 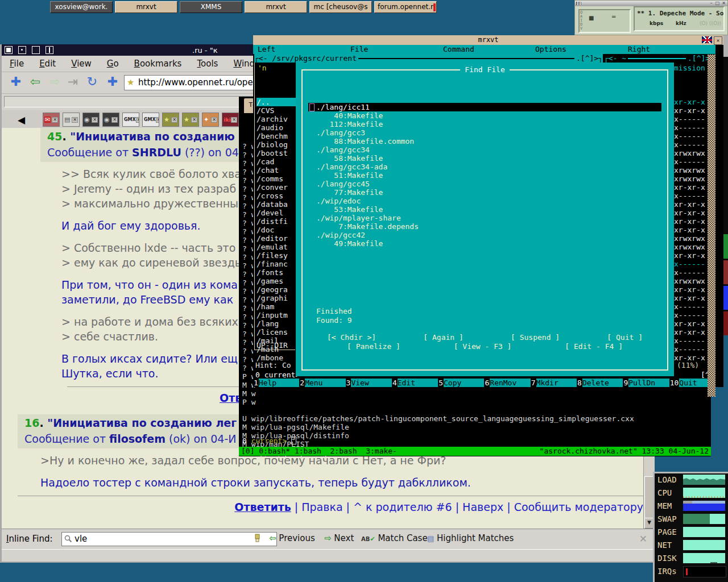 I want to click on highlighter-brush-icon, so click(x=257, y=539).